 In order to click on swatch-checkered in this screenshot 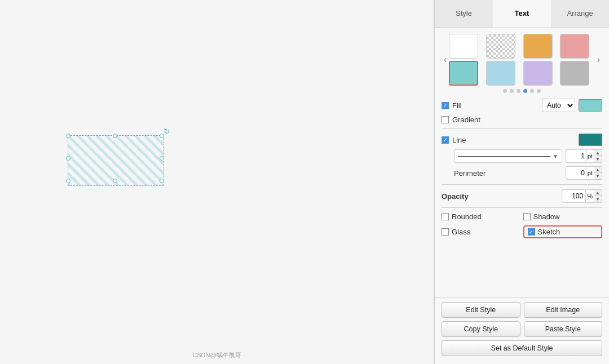, I will do `click(501, 46)`.